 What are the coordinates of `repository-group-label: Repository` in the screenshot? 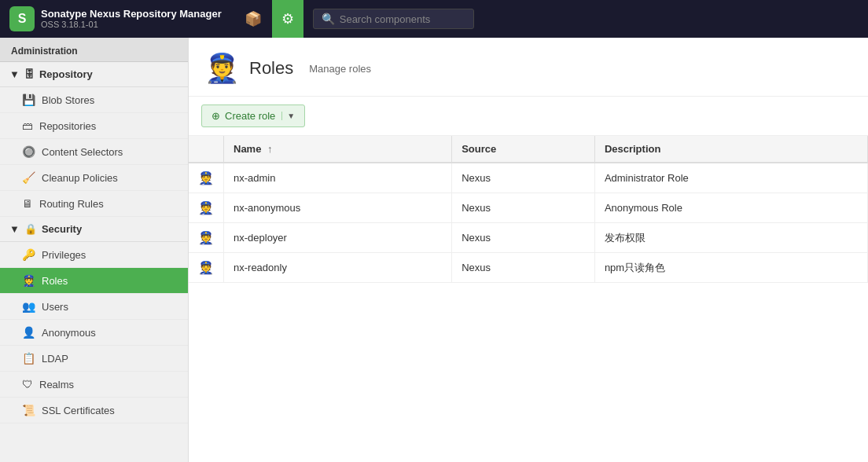 It's located at (66, 74).